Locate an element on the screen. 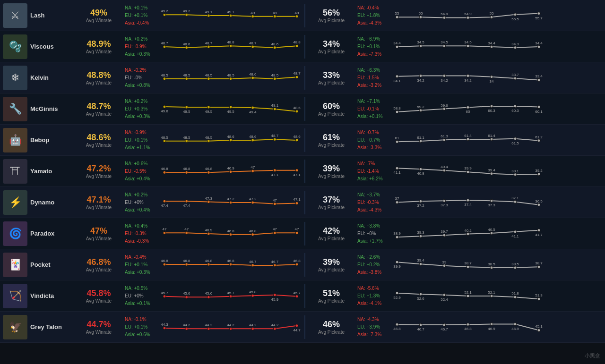  svg-text: 48.7 is located at coordinates (275, 136).